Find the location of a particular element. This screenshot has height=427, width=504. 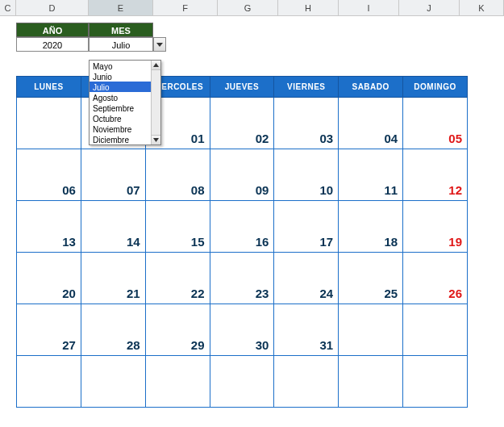

calendar-day-cell: 27 is located at coordinates (49, 330).